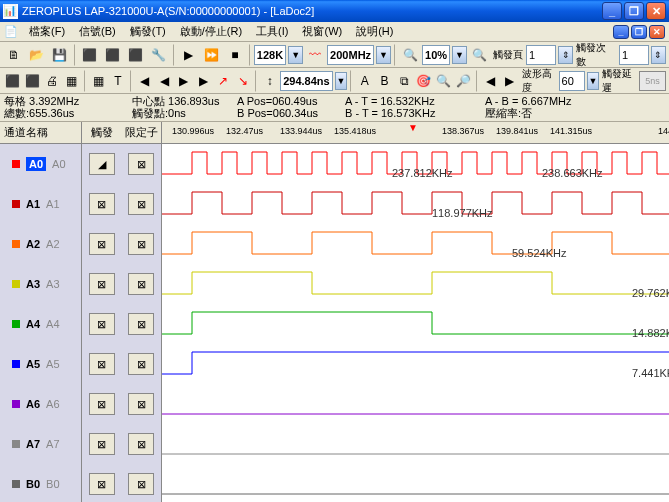 This screenshot has height=502, width=669. Describe the element at coordinates (14, 55) in the screenshot. I see `new-icon: 🗎` at that location.